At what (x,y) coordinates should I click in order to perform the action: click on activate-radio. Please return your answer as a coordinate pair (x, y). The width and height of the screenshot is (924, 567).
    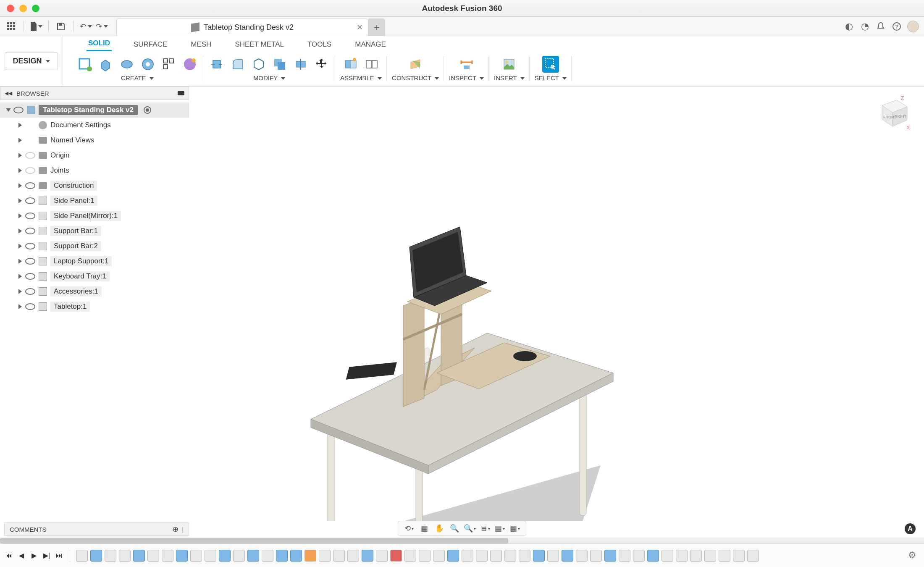
    Looking at the image, I should click on (147, 110).